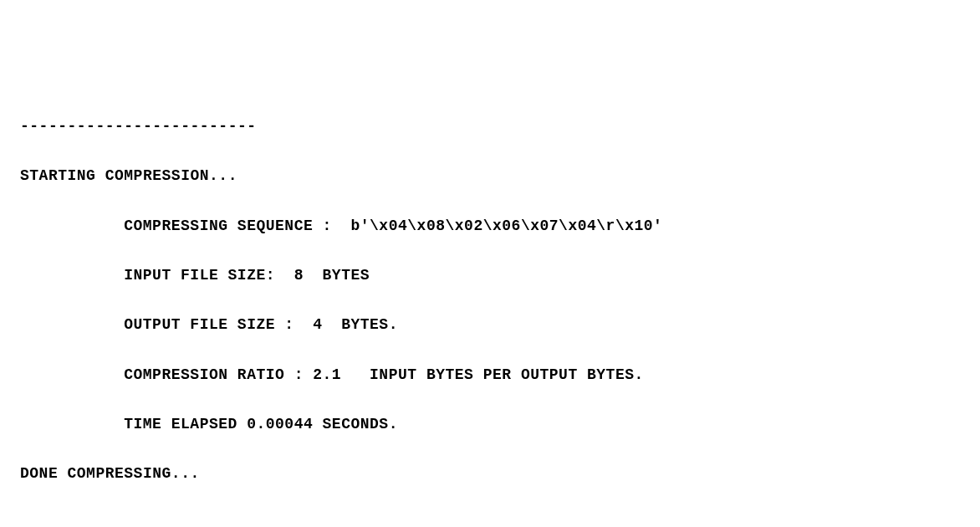 Image resolution: width=980 pixels, height=527 pixels. What do you see at coordinates (490, 474) in the screenshot?
I see `done-compressing: DONE COMPRESSING...` at bounding box center [490, 474].